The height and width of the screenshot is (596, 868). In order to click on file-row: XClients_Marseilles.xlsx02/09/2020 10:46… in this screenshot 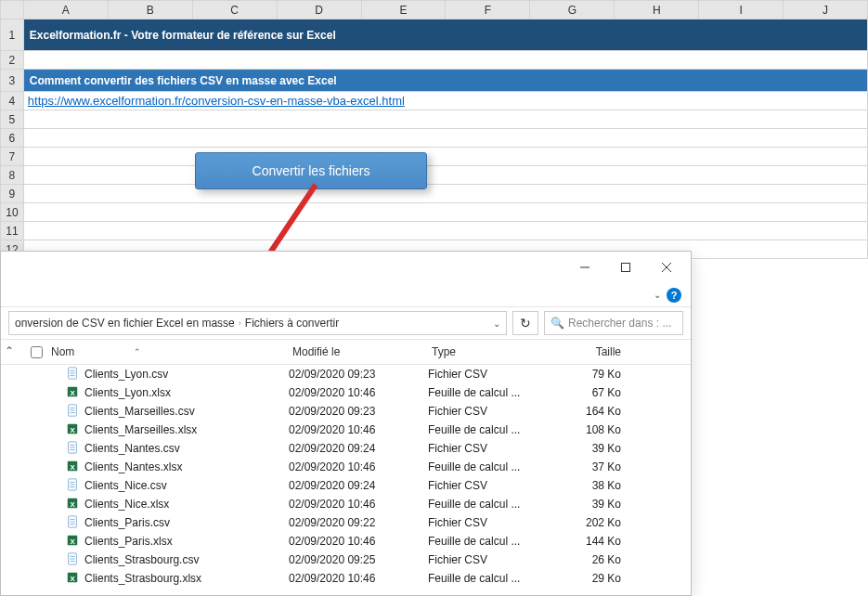, I will do `click(345, 430)`.